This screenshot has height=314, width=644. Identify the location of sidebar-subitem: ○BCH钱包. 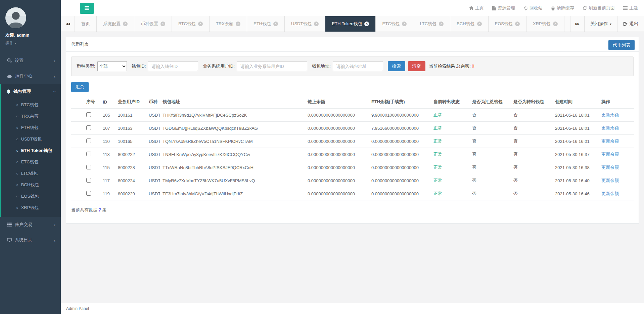
(31, 185).